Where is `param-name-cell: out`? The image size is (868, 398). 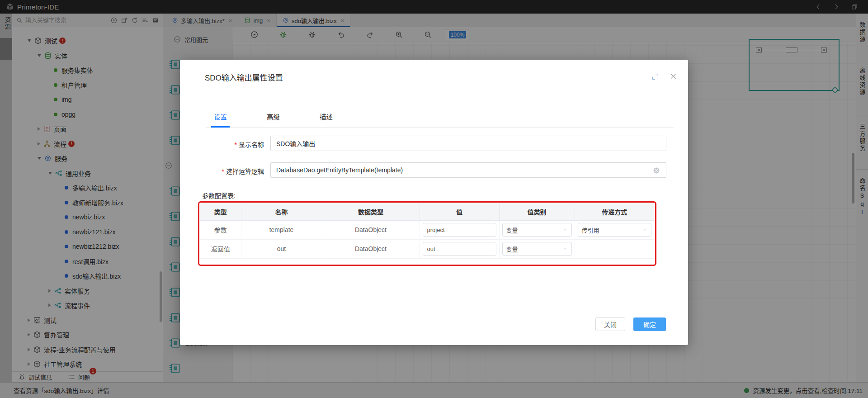 param-name-cell: out is located at coordinates (281, 249).